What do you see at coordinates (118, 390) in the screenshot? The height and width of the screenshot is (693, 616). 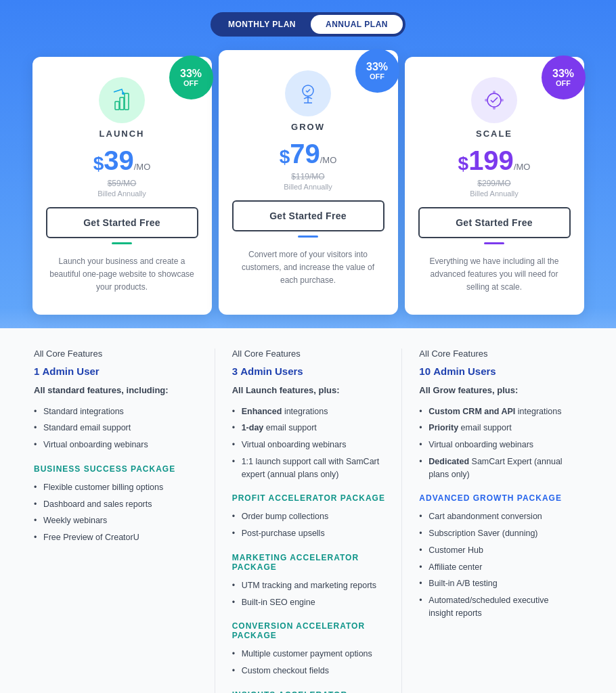 I see `launch-feature-heading: All standard features, including:` at bounding box center [118, 390].